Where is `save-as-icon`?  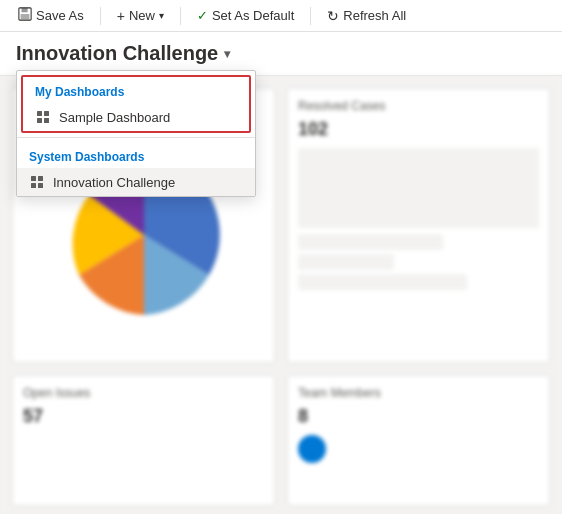 save-as-icon is located at coordinates (25, 16).